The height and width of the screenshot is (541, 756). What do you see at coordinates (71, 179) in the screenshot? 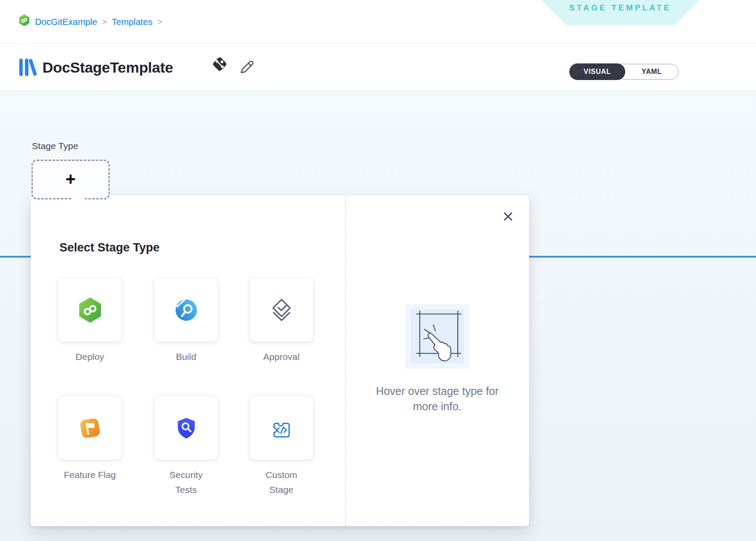
I see `plus-icon: +` at bounding box center [71, 179].